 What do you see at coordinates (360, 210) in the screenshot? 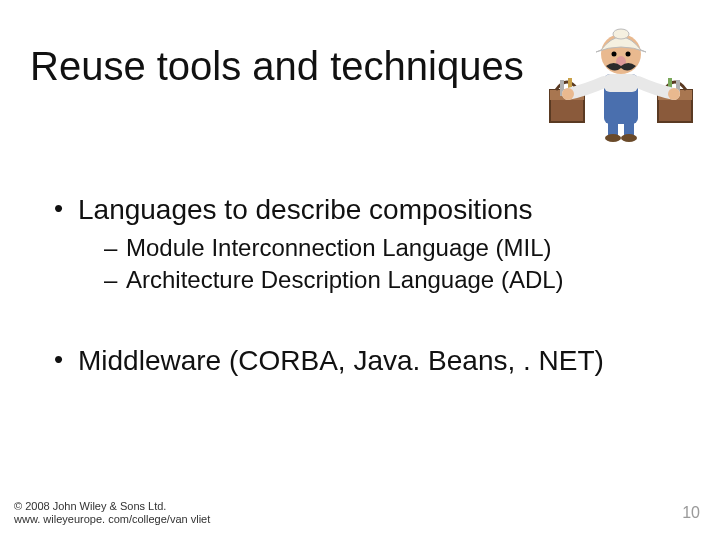
I see `bullet-languages: Languages to describe compositions` at bounding box center [360, 210].